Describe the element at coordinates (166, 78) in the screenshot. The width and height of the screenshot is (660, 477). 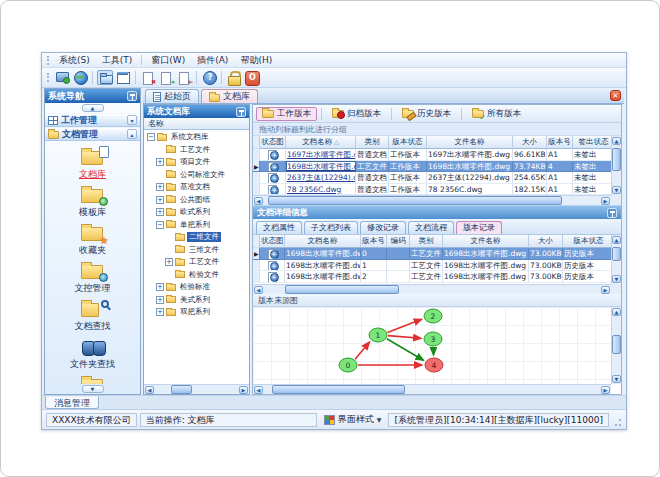
I see `doc-out-icon` at that location.